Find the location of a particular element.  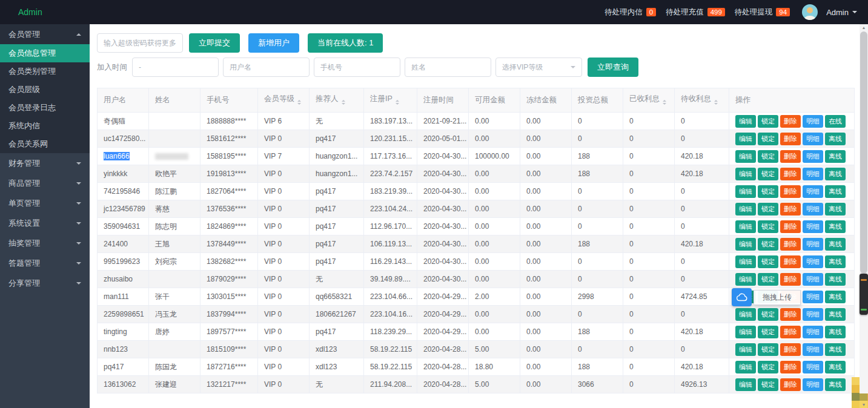

sidebar-item-member-mgmt: 会员管理 is located at coordinates (45, 34).